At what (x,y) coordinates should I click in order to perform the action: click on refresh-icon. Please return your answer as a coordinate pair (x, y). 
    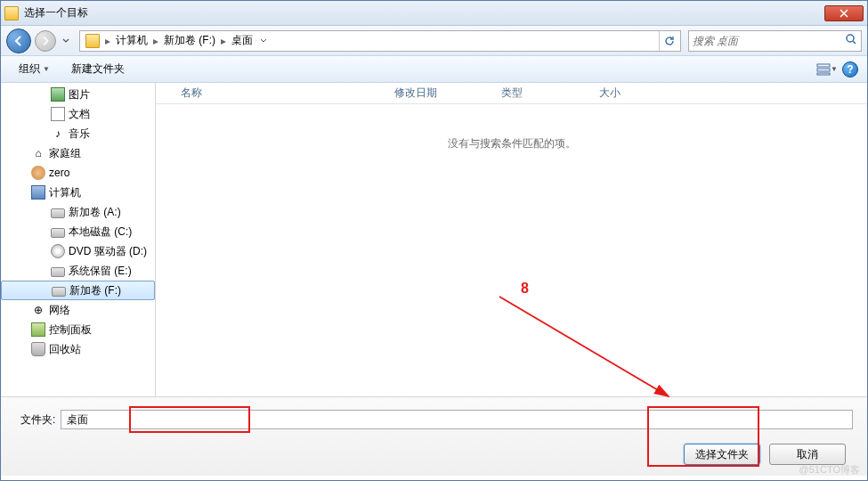
    Looking at the image, I should click on (669, 41).